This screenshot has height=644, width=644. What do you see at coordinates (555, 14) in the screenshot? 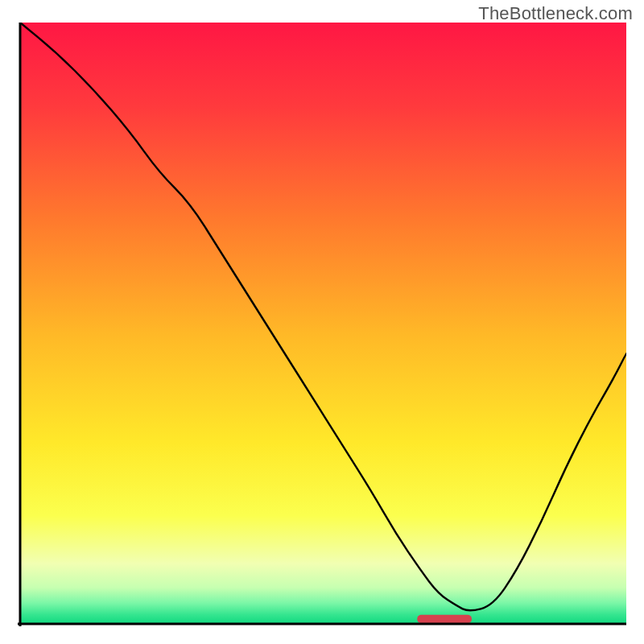
I see `watermark-text: TheBottleneck.com` at bounding box center [555, 14].